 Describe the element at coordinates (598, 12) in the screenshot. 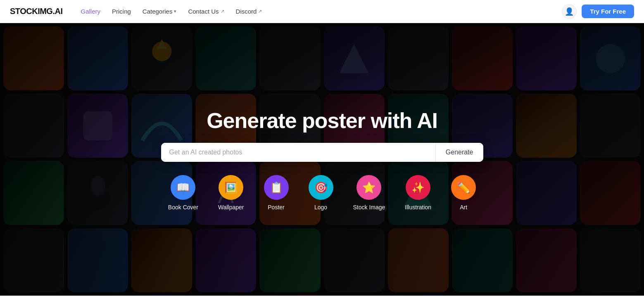

I see `navbar-right: 👤 Try For Free` at that location.